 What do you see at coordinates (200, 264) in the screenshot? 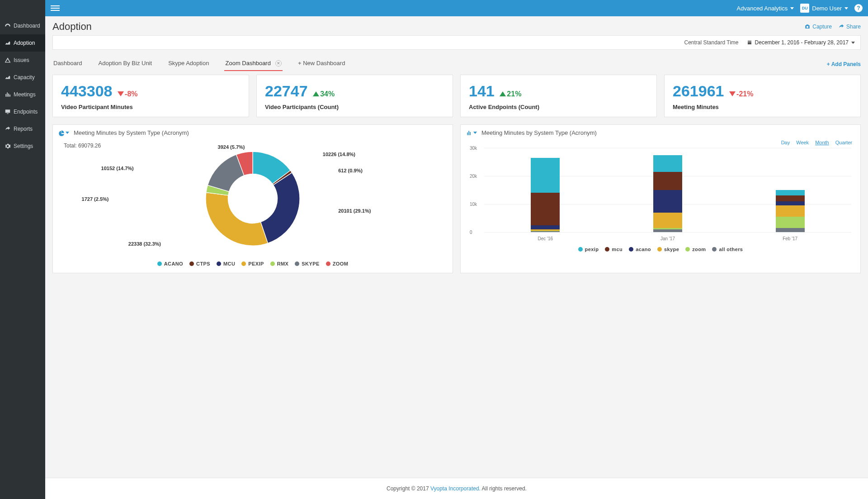
I see `legend-item: CTPS` at bounding box center [200, 264].